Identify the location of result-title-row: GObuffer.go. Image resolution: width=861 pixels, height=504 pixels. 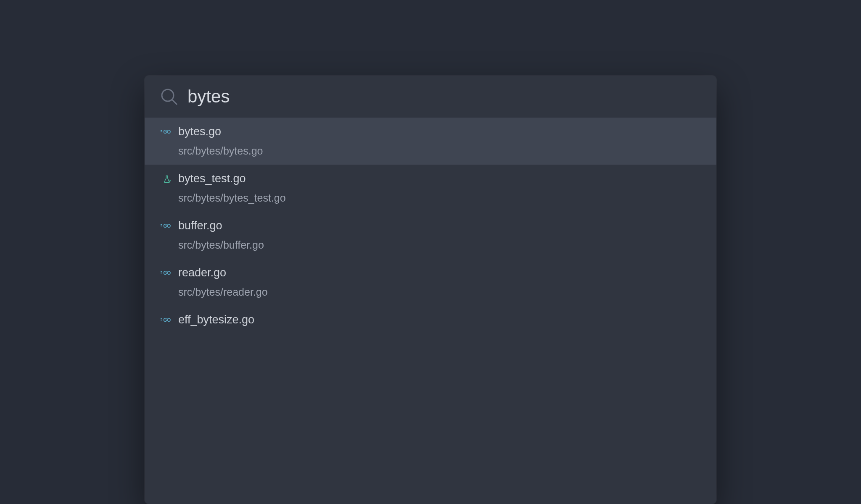
(430, 226).